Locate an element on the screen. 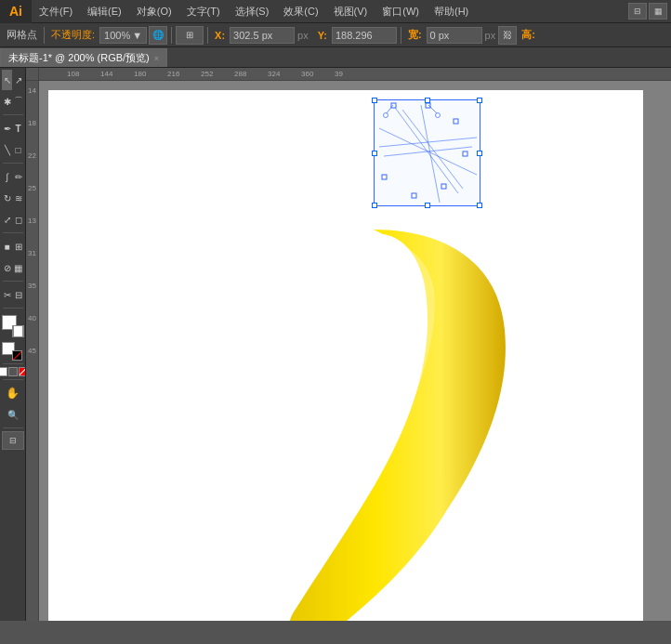  handle-top-mid is located at coordinates (428, 100).